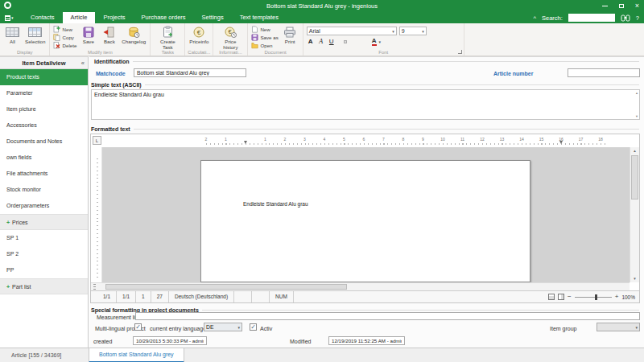 The width and height of the screenshot is (644, 362). Describe the element at coordinates (345, 42) in the screenshot. I see `align-left-button` at that location.